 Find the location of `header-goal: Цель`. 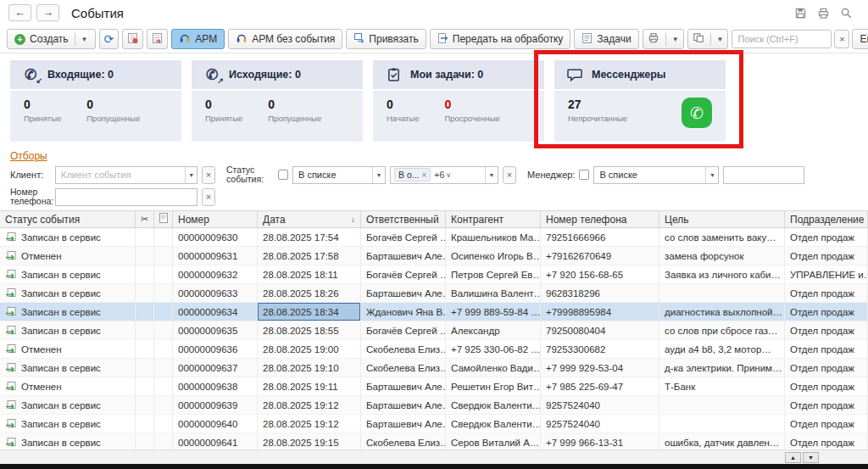

header-goal: Цель is located at coordinates (722, 219).